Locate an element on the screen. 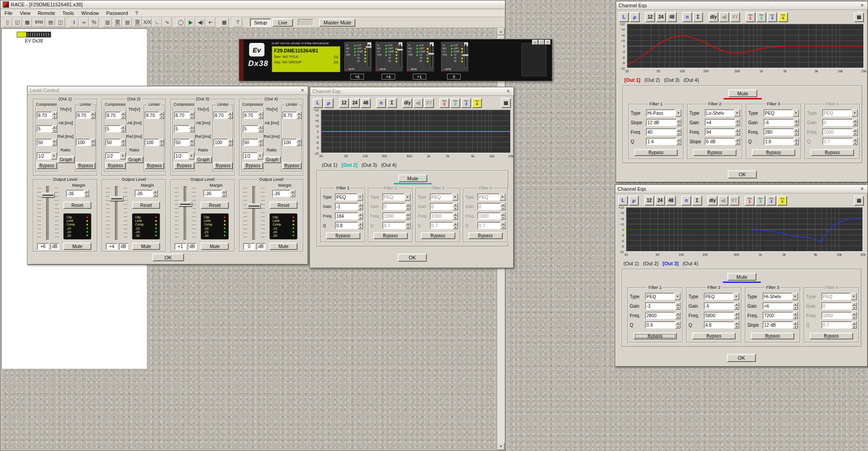 The image size is (868, 451). output-tab-2: (Out 2) is located at coordinates (651, 263).